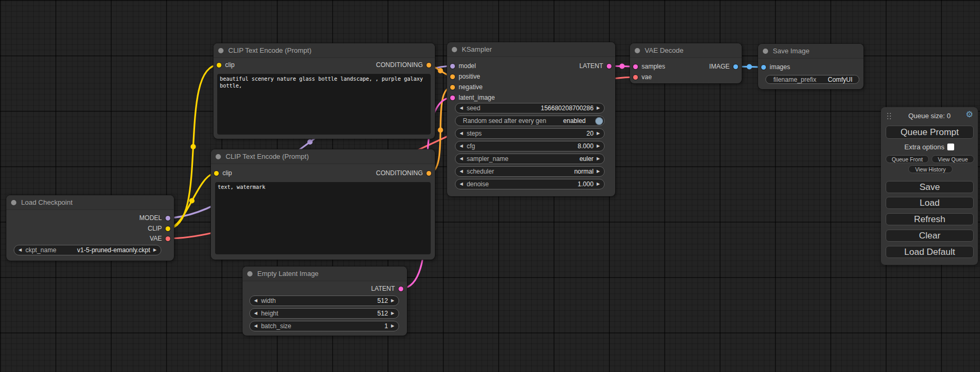 The image size is (980, 372). I want to click on node-clip-text-encode-negative: CLIP Text Encode (Prompt) clip CONDITION…, so click(323, 205).